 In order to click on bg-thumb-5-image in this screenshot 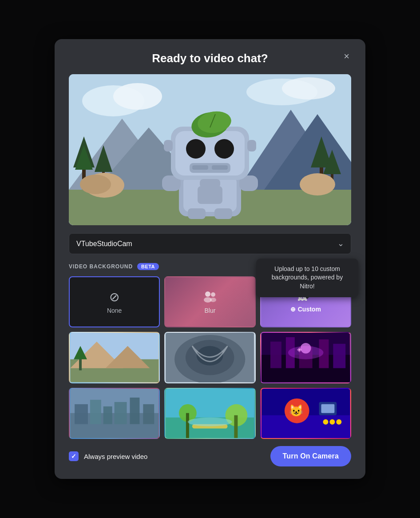, I will do `click(210, 413)`.